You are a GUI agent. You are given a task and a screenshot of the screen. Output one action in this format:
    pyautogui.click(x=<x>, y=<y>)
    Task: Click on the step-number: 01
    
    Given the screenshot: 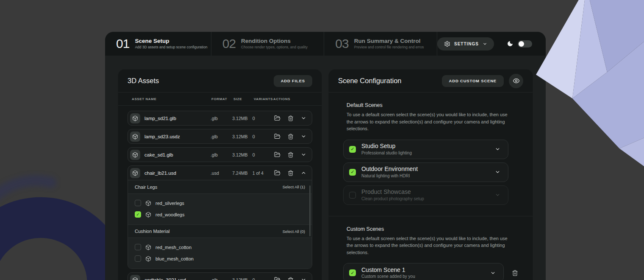 What is the action you would take?
    pyautogui.click(x=123, y=44)
    